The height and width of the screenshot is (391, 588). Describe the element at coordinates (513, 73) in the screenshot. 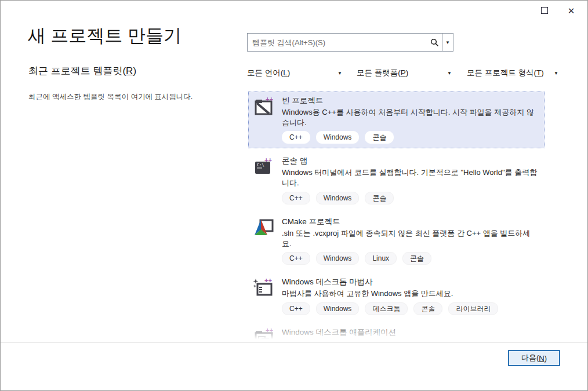

I see `filter-all-project-types: 모든 프로젝트 형식(T) ▼` at that location.